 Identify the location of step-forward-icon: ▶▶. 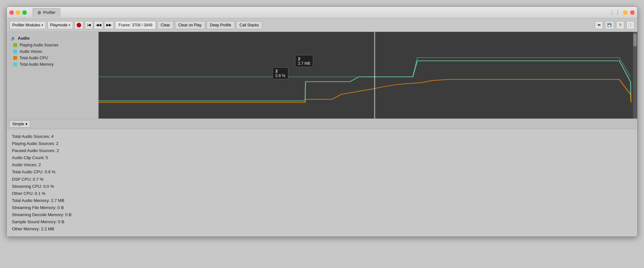
(109, 25).